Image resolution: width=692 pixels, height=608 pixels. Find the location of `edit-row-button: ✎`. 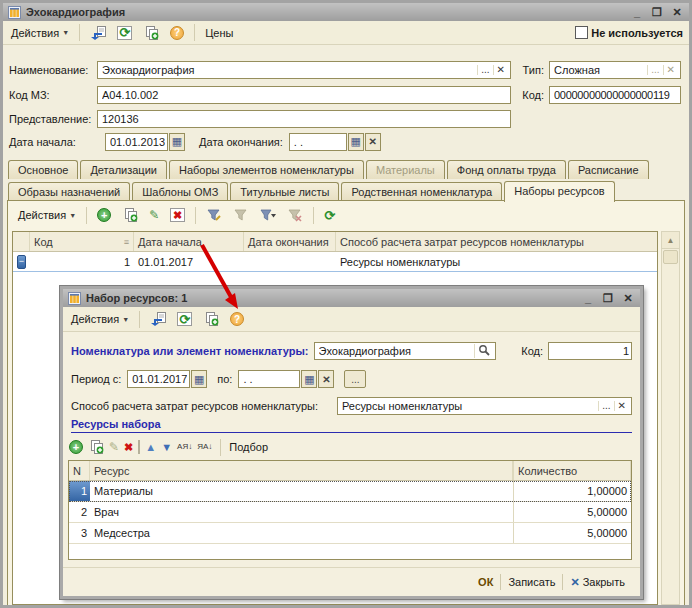

edit-row-button: ✎ is located at coordinates (154, 215).